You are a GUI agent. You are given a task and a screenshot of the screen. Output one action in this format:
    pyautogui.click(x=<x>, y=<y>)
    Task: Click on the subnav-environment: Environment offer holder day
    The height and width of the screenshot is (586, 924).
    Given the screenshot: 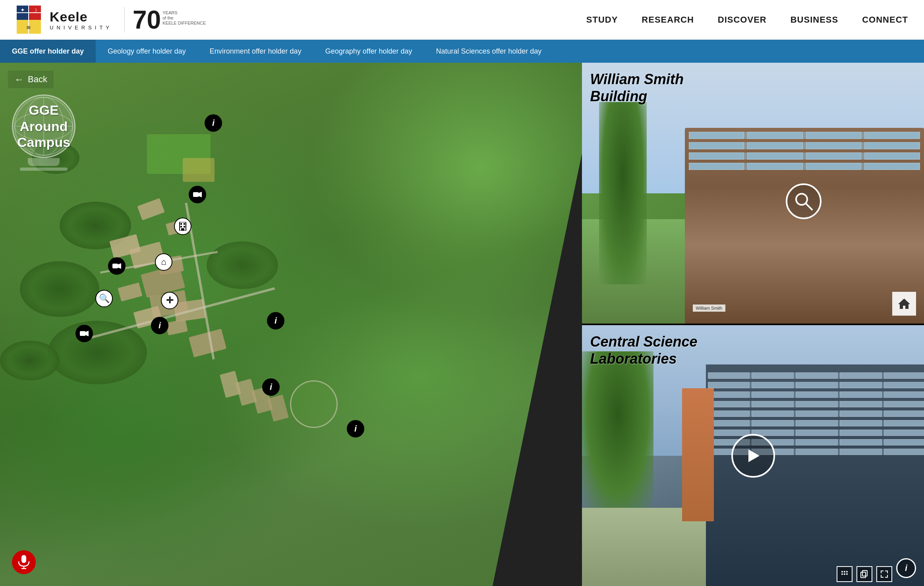 What is the action you would take?
    pyautogui.click(x=256, y=51)
    